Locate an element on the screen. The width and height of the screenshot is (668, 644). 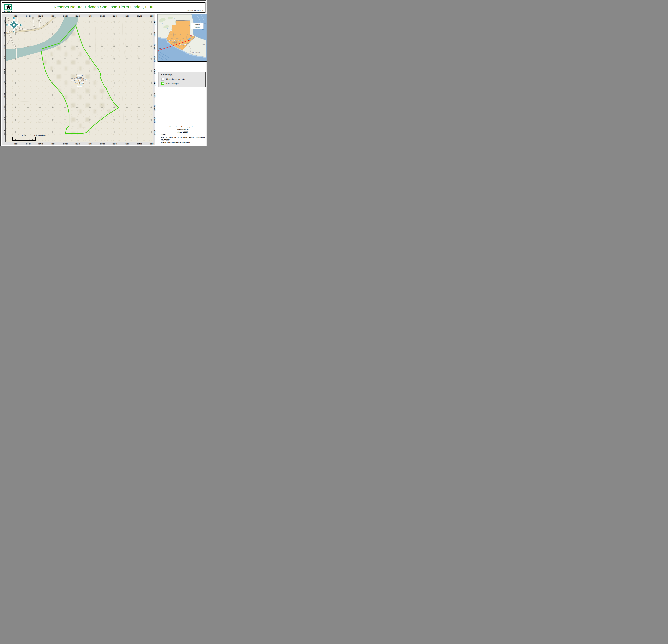
compass-w-label: O is located at coordinates (7, 25).